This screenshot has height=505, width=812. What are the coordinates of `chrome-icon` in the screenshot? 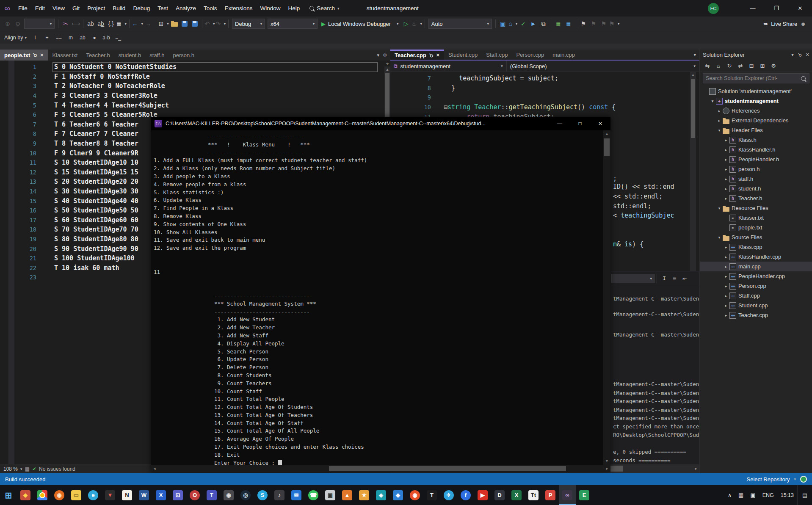 It's located at (42, 495).